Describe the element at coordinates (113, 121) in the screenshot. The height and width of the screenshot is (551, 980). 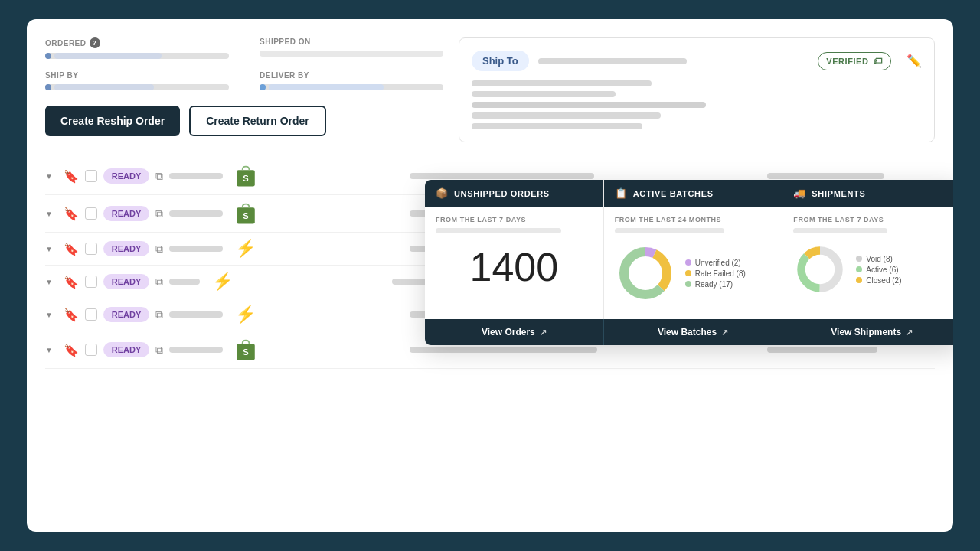
I see `create-reship-button: Create Reship Order` at that location.